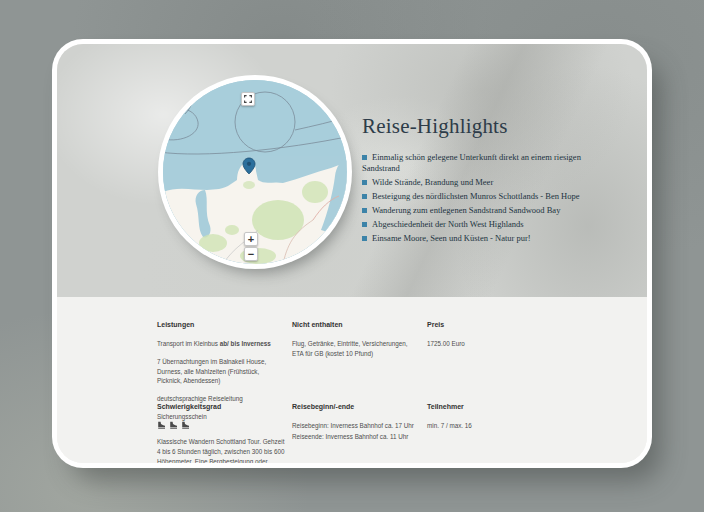 Image resolution: width=704 pixels, height=512 pixels. What do you see at coordinates (248, 99) in the screenshot?
I see `fullscreen-icon` at bounding box center [248, 99].